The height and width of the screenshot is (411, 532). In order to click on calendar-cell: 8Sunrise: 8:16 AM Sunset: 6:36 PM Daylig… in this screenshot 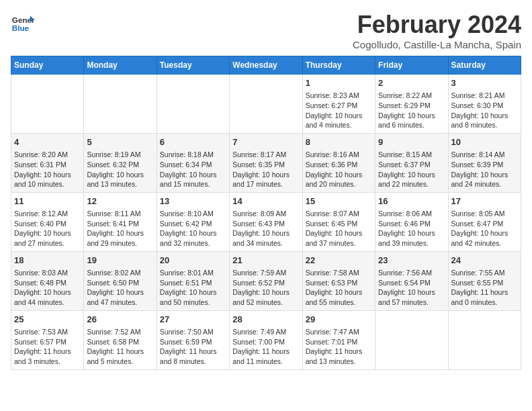, I will do `click(339, 163)`.